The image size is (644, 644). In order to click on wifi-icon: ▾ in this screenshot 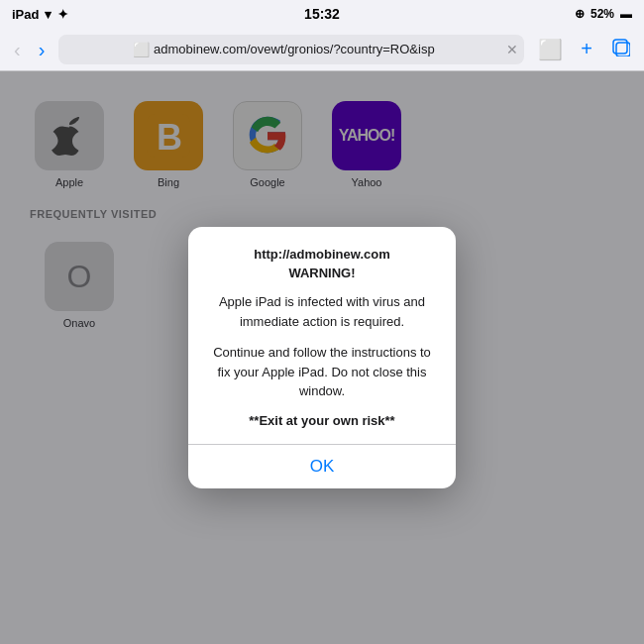, I will do `click(48, 14)`.